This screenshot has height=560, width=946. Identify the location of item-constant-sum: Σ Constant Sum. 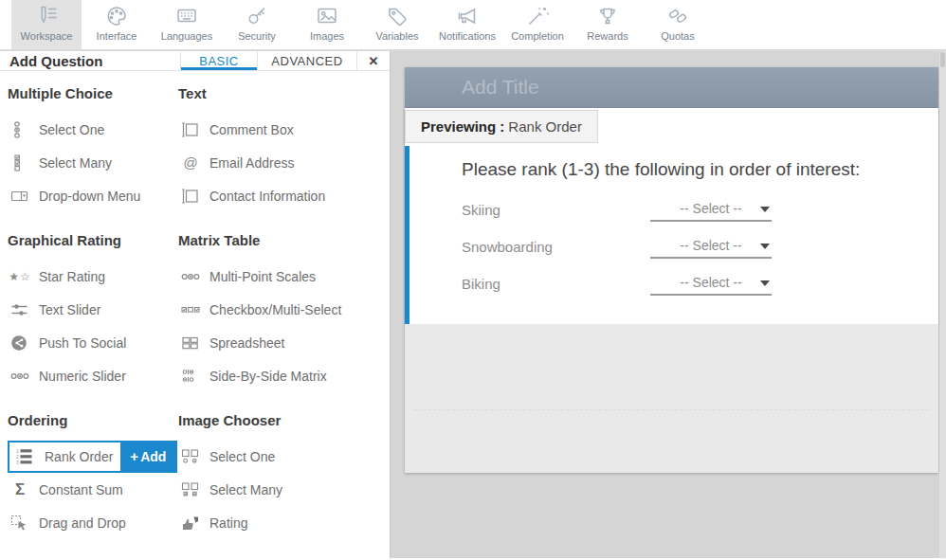
(93, 489).